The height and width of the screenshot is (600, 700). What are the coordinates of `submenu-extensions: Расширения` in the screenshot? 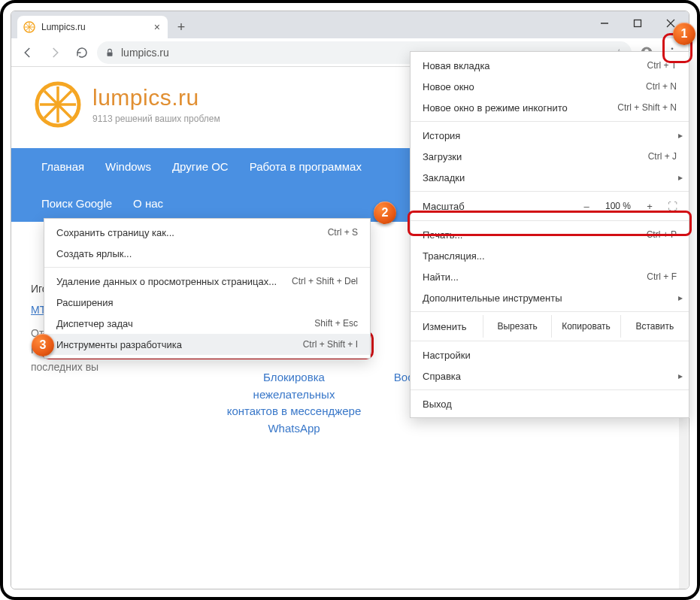 It's located at (208, 302).